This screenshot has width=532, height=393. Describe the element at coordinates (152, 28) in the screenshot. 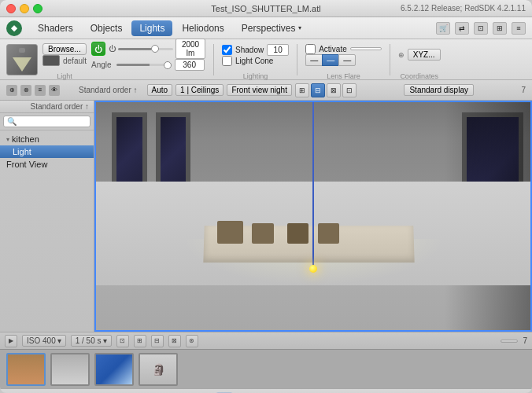

I see `nav-lights: Lights` at that location.